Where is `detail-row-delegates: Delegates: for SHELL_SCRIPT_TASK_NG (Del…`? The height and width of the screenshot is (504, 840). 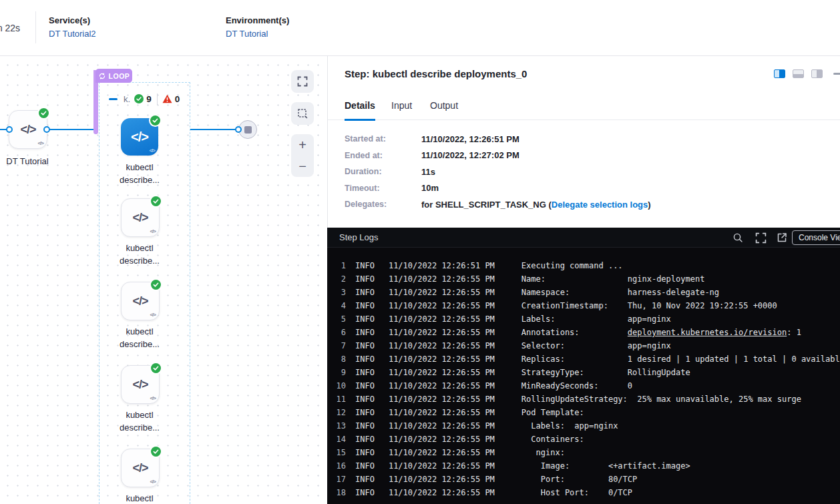
detail-row-delegates: Delegates: for SHELL_SCRIPT_TASK_NG (Del… is located at coordinates (498, 204).